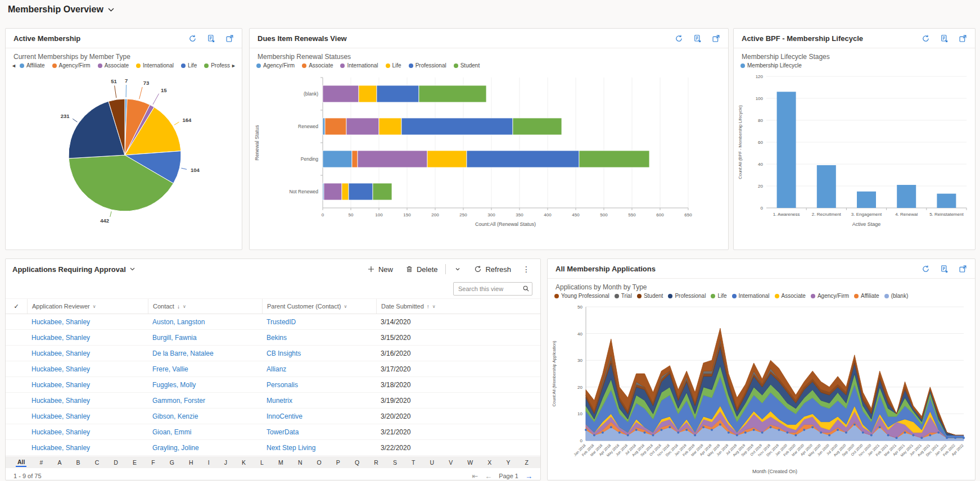  Describe the element at coordinates (273, 369) in the screenshot. I see `table-row: Huckabee, ShanleyFrere, VallieAllianz3/1…` at that location.